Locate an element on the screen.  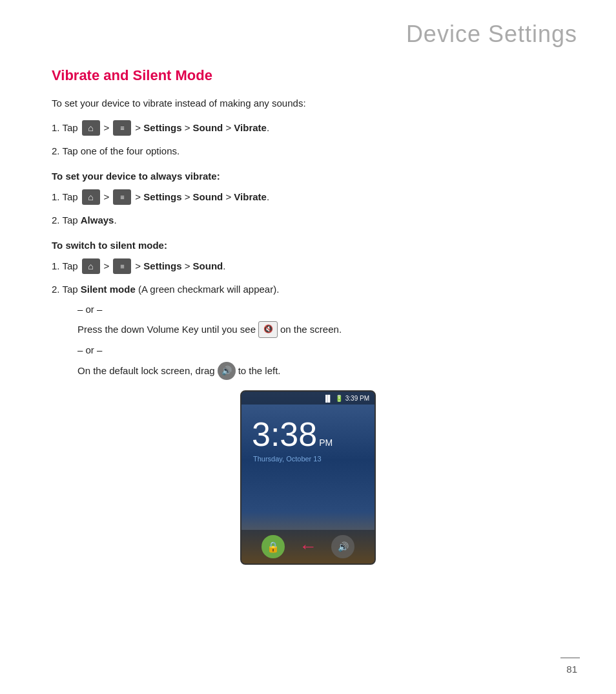
step-text-silent-2: 2. Tap Silent mode (A green checkmark wi… is located at coordinates (165, 289).